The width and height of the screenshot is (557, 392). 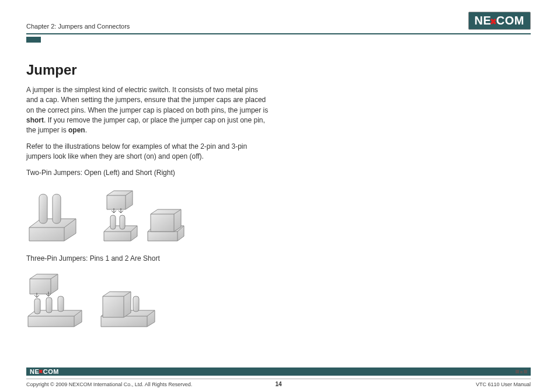 I want to click on footer-rule, so click(x=278, y=379).